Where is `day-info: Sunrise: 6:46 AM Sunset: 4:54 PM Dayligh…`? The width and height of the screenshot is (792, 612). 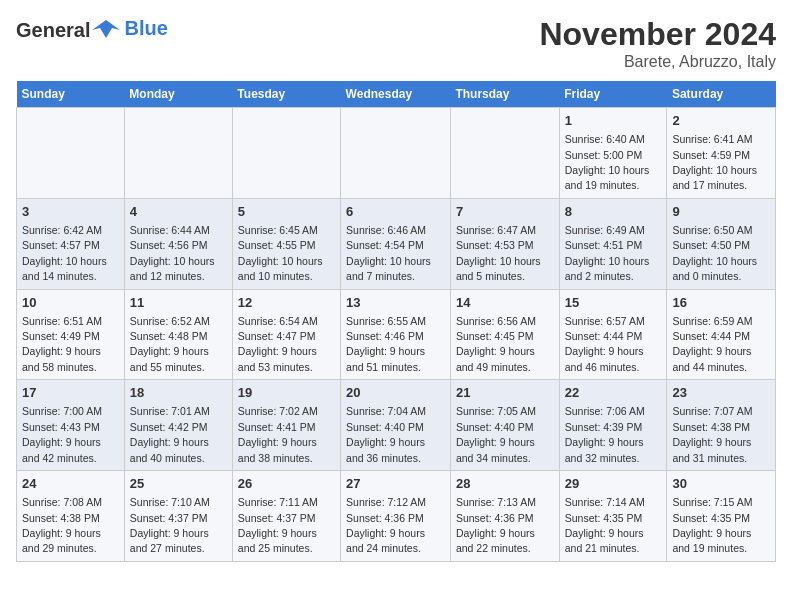
day-info: Sunrise: 6:46 AM Sunset: 4:54 PM Dayligh… is located at coordinates (388, 253).